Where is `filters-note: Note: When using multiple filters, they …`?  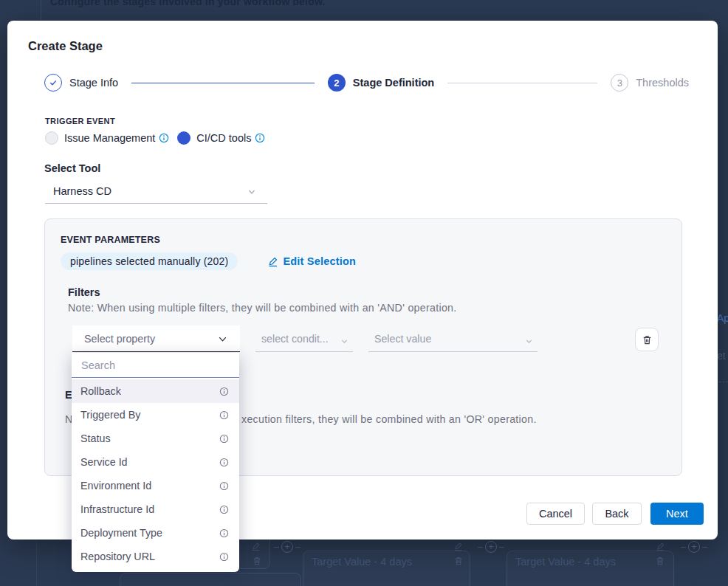 filters-note: Note: When using multiple filters, they … is located at coordinates (263, 308).